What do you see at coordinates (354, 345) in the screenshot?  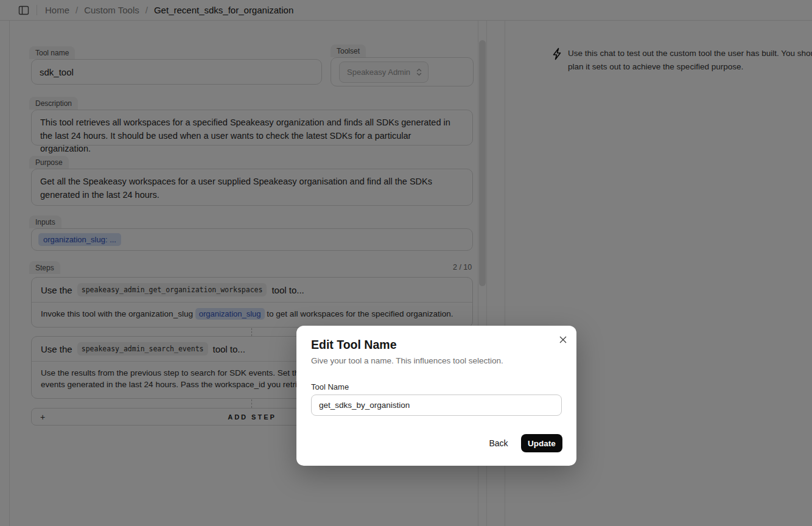 I see `dialog-title: Edit Tool Name` at bounding box center [354, 345].